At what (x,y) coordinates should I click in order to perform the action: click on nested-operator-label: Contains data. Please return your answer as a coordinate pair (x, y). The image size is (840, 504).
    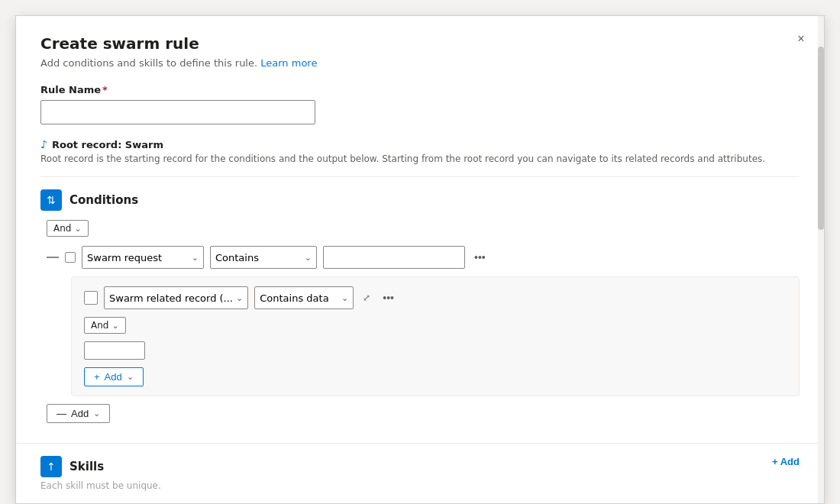
    Looking at the image, I should click on (294, 298).